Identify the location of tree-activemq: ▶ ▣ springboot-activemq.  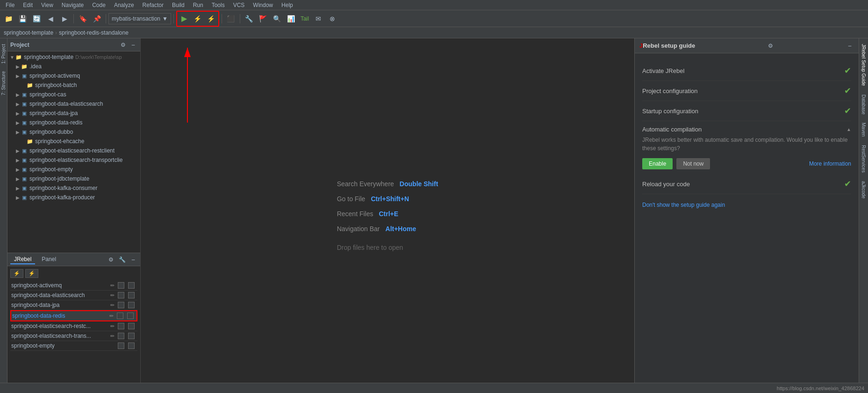
(74, 76).